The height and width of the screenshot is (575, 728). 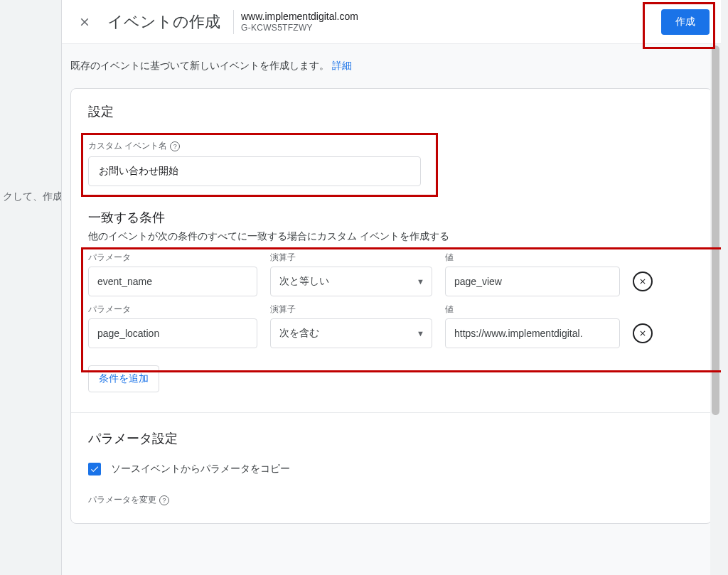 I want to click on intro-text-row: 既存のイベントに基づいて新しいイベントを作成します。 詳細, so click(x=391, y=66).